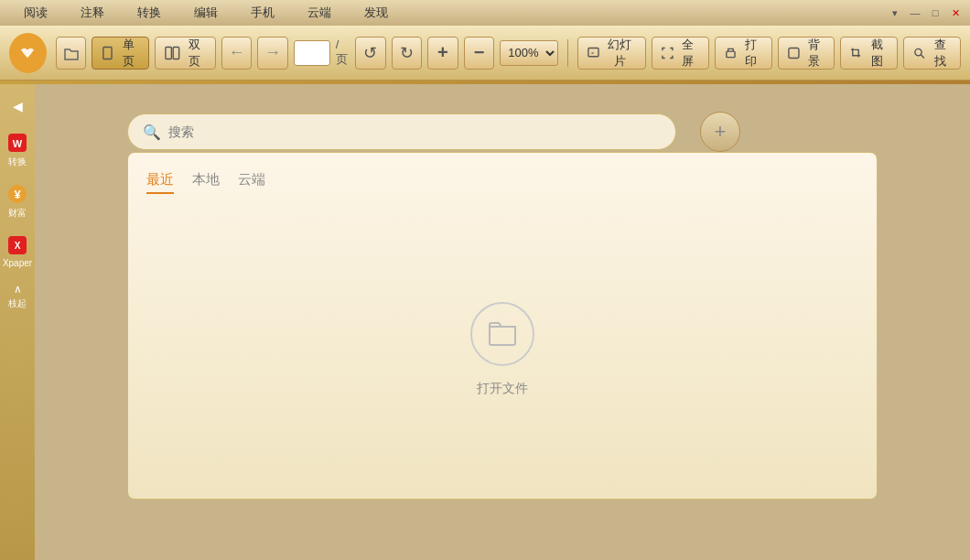 This screenshot has height=560, width=970. What do you see at coordinates (18, 245) in the screenshot?
I see `svg-text: X` at bounding box center [18, 245].